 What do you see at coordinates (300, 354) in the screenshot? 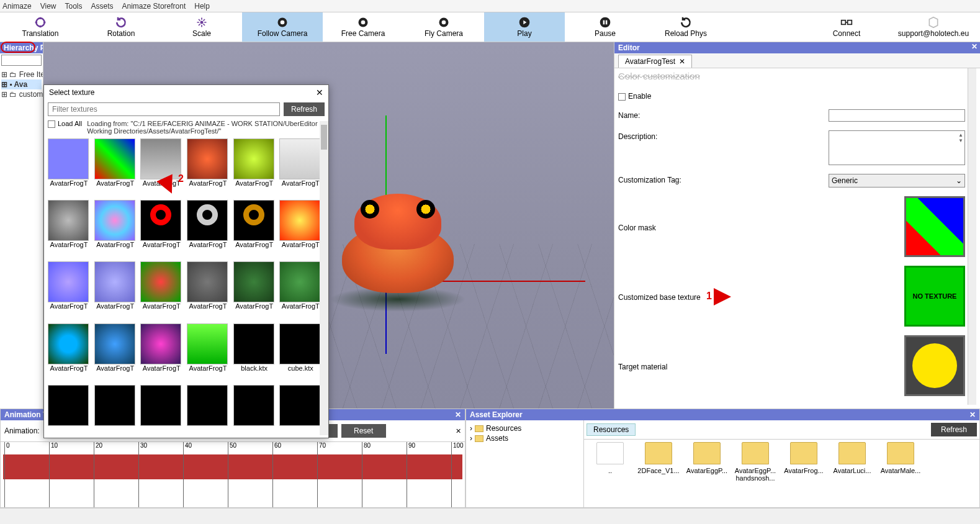
I see `texture-item: cube.ktx` at bounding box center [300, 354].